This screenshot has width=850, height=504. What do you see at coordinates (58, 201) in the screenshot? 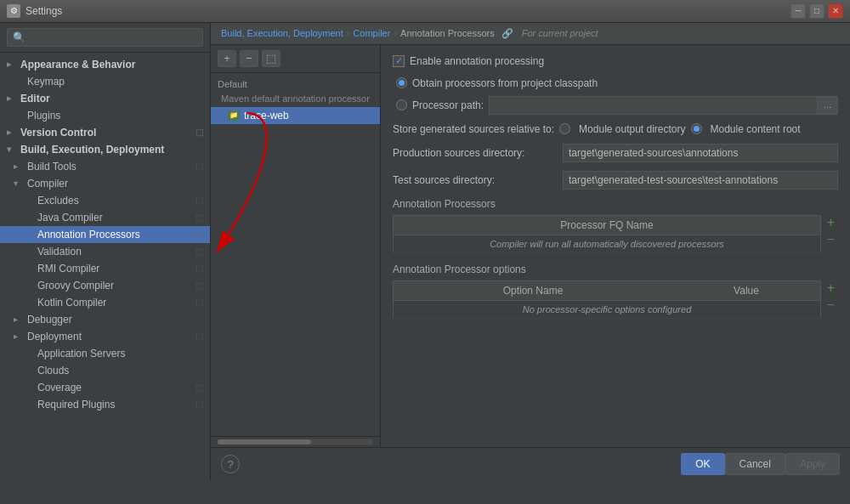
I see `sidebar-item-label: Excludes` at bounding box center [58, 201].